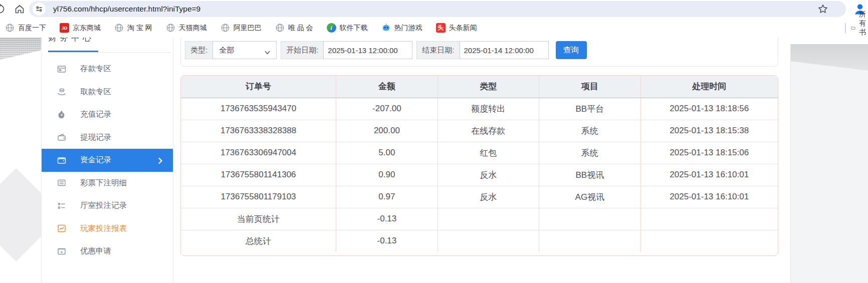  I want to click on summary-row: 总统计-0.13, so click(479, 241).